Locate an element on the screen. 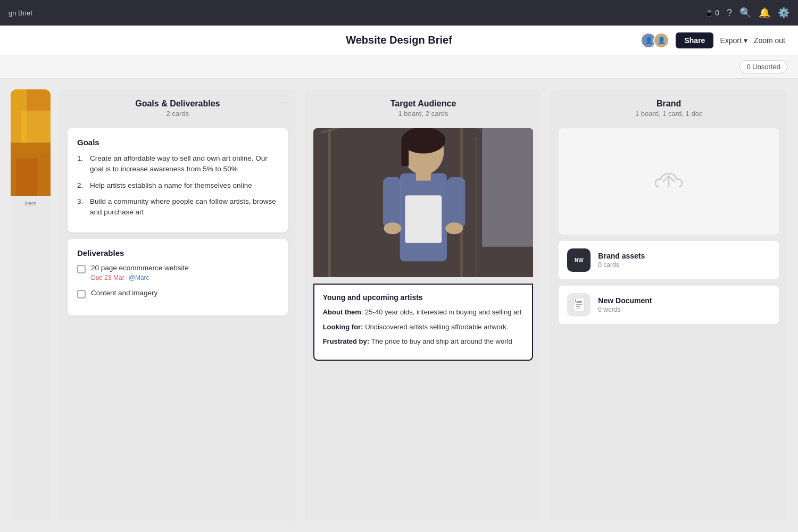  new-doc-icon: T is located at coordinates (579, 305).